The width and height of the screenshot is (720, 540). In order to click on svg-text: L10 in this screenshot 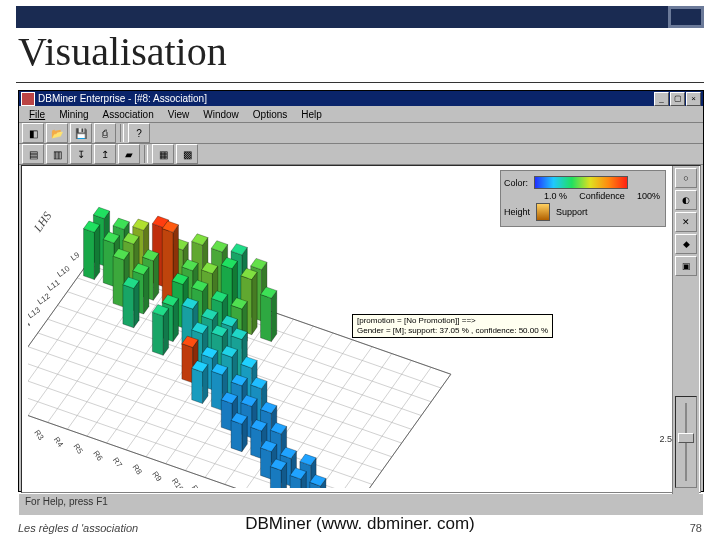, I will do `click(64, 272)`.